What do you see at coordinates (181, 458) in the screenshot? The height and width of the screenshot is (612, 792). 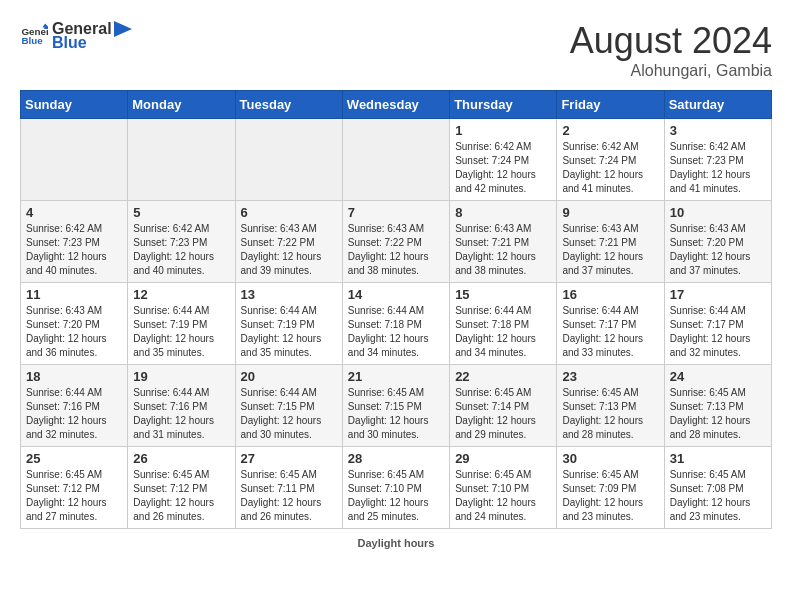 I see `day-number: 26` at bounding box center [181, 458].